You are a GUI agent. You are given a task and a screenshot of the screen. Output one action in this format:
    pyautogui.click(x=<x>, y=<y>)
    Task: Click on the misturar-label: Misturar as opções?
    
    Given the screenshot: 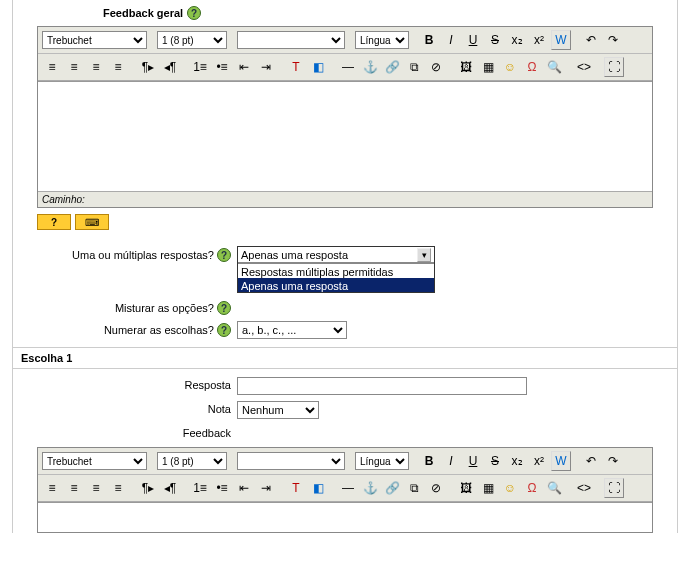 What is the action you would take?
    pyautogui.click(x=164, y=308)
    